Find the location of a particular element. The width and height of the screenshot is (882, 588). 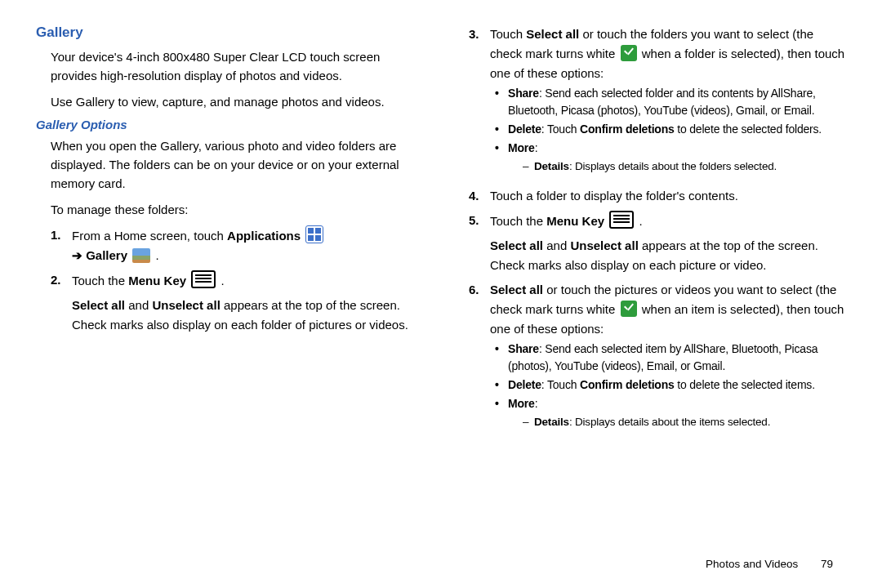

page-footer: Photos and Videos 79 is located at coordinates (769, 564).